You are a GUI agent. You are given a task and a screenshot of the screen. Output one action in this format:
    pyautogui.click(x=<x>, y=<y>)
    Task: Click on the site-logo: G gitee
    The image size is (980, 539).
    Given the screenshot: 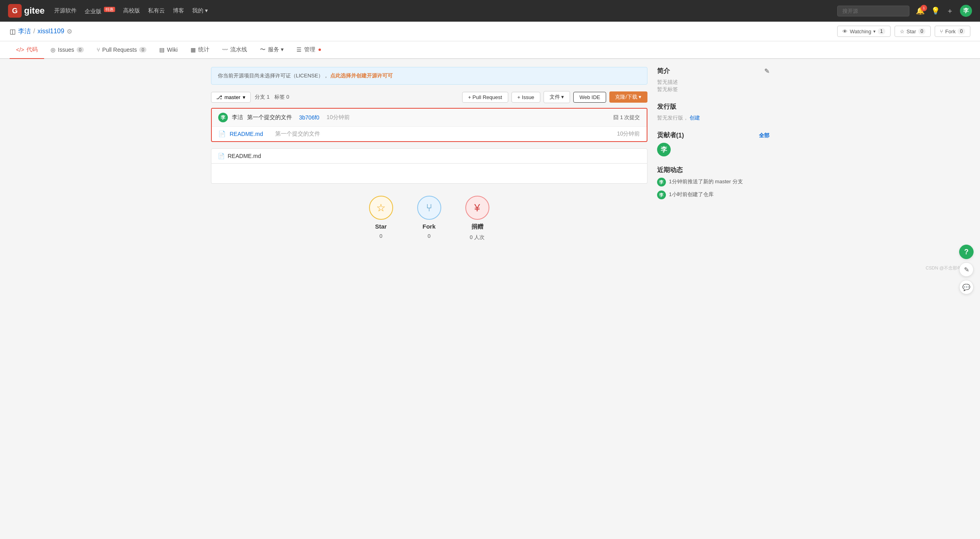 What is the action you would take?
    pyautogui.click(x=26, y=11)
    